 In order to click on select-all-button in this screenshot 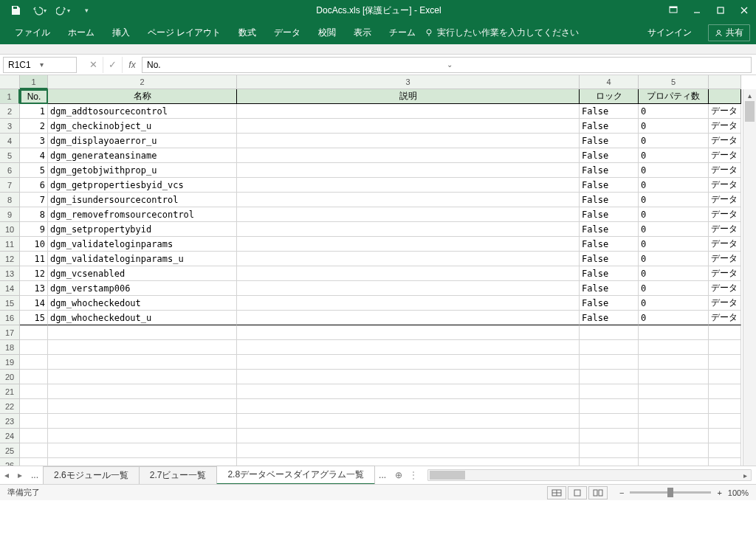, I will do `click(10, 83)`.